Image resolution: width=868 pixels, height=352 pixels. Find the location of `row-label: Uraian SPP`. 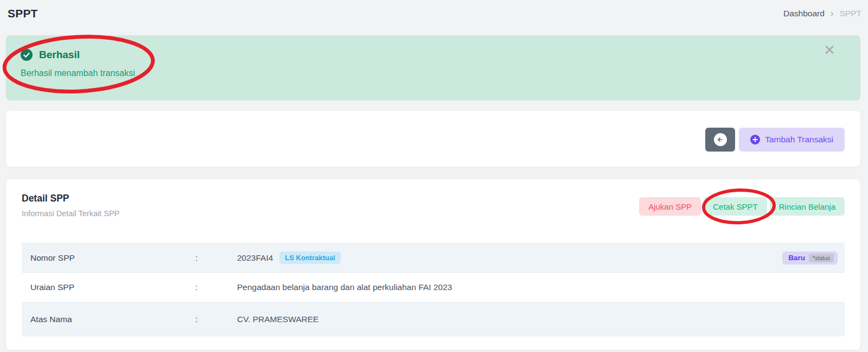

row-label: Uraian SPP is located at coordinates (113, 287).